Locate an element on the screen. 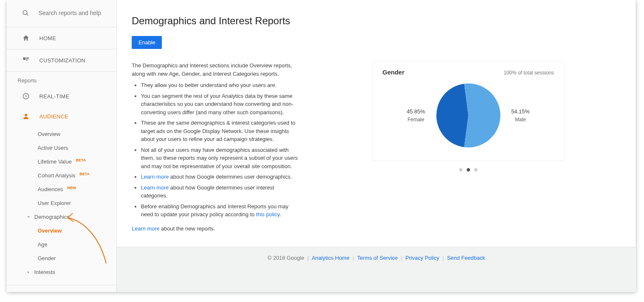 The width and height of the screenshot is (644, 302). nav-customization-label: CUSTOMIZATION is located at coordinates (62, 60).